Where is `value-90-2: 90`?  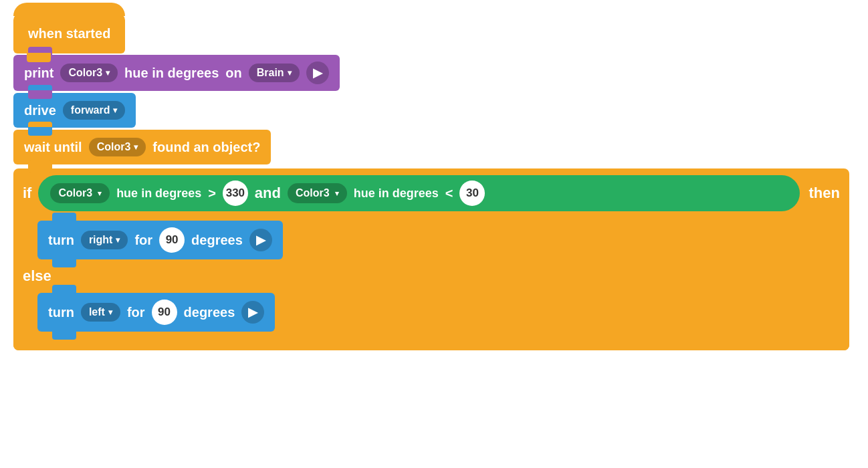 value-90-2: 90 is located at coordinates (165, 312).